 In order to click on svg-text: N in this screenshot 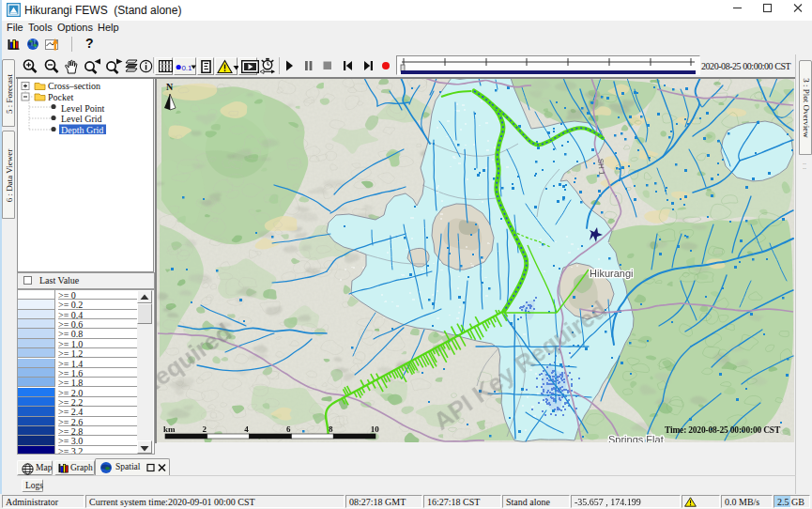, I will do `click(170, 86)`.